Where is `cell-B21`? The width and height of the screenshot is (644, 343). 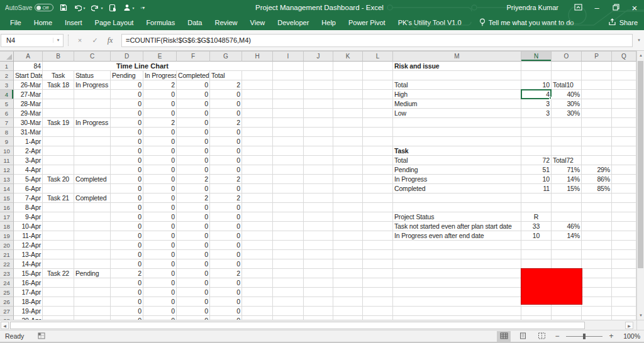 cell-B21 is located at coordinates (58, 255).